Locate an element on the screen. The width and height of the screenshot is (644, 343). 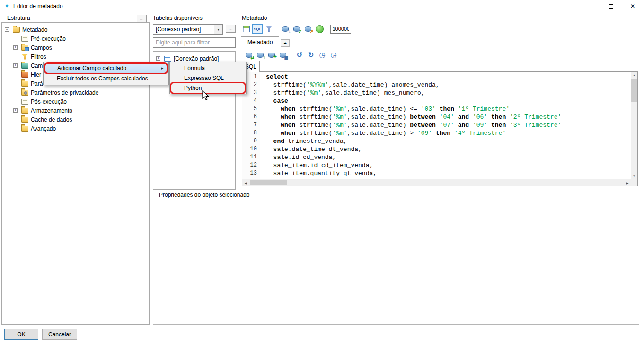
storage-icon is located at coordinates (25, 111).